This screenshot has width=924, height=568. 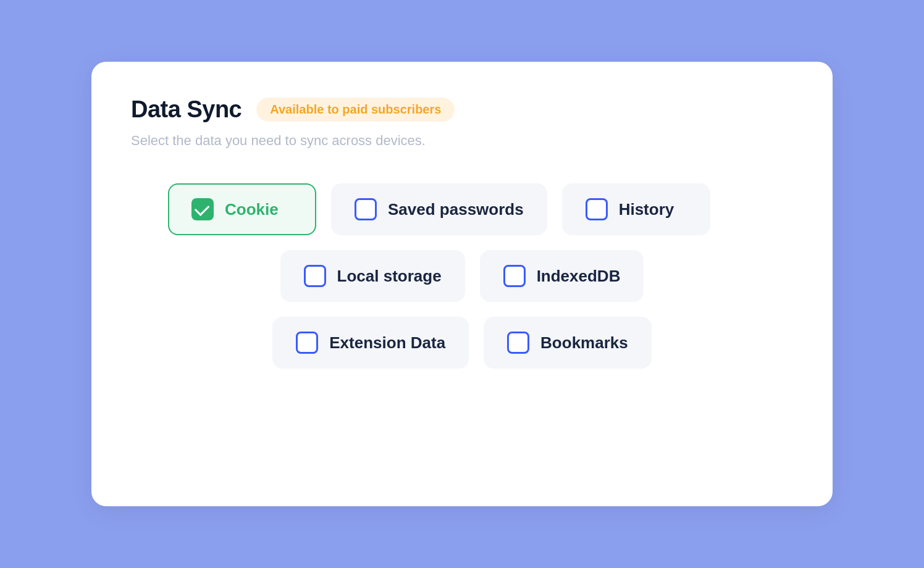 I want to click on checkbox-indexeddb-icon, so click(x=514, y=276).